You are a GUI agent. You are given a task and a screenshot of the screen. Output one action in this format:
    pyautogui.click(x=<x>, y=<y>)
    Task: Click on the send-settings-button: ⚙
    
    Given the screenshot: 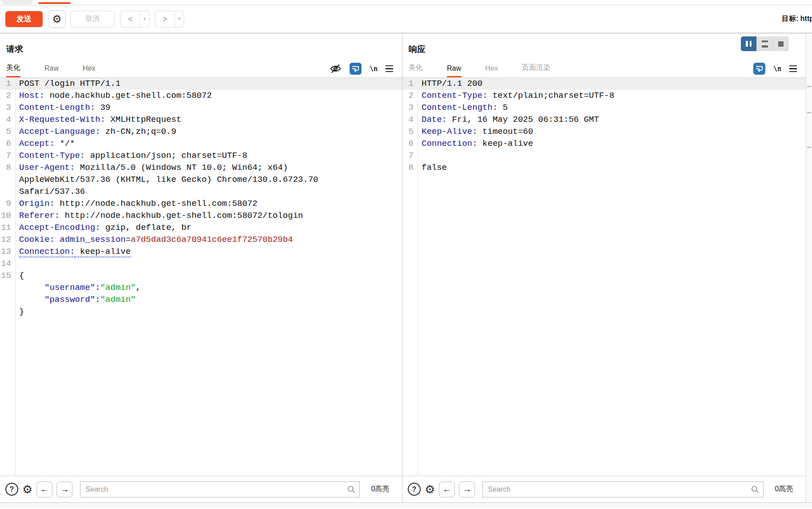 What is the action you would take?
    pyautogui.click(x=57, y=19)
    